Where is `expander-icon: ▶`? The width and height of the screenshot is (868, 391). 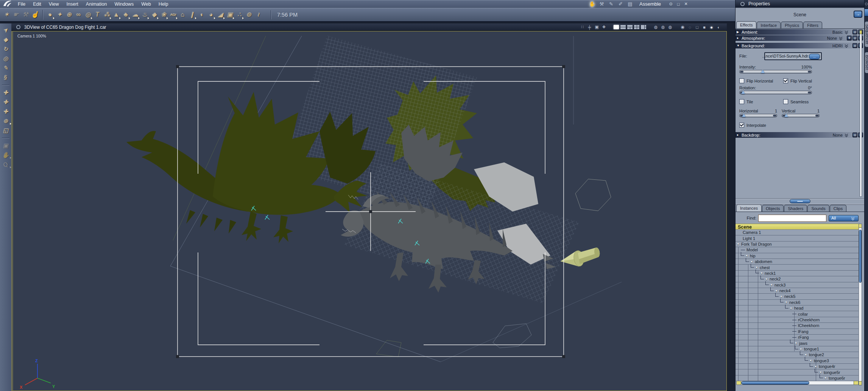 expander-icon: ▶ is located at coordinates (739, 32).